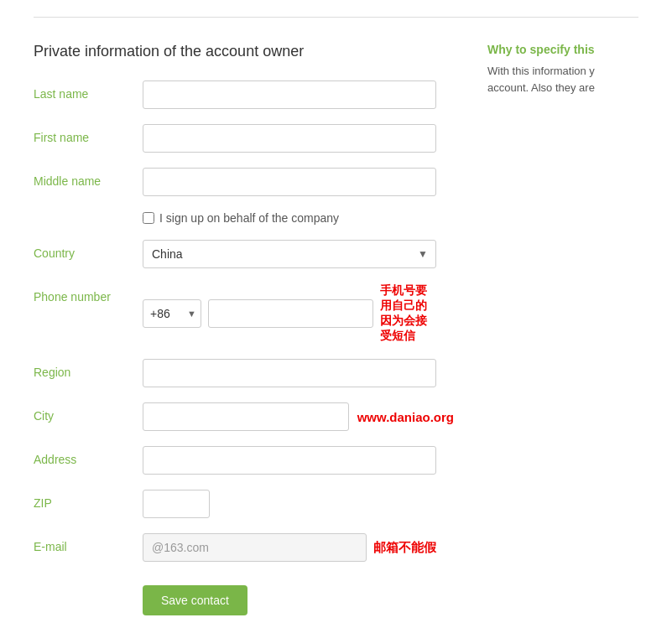  What do you see at coordinates (299, 95) in the screenshot?
I see `last-name-control` at bounding box center [299, 95].